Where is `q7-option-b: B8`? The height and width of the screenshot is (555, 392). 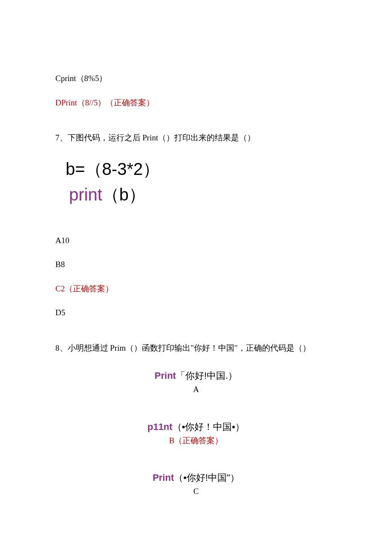 q7-option-b: B8 is located at coordinates (196, 264).